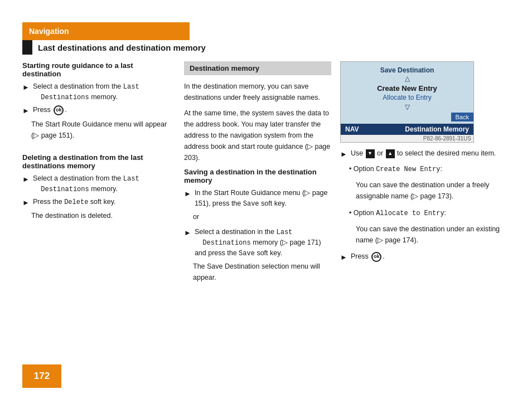  Describe the element at coordinates (27, 47) in the screenshot. I see `section-bar-block` at that location.